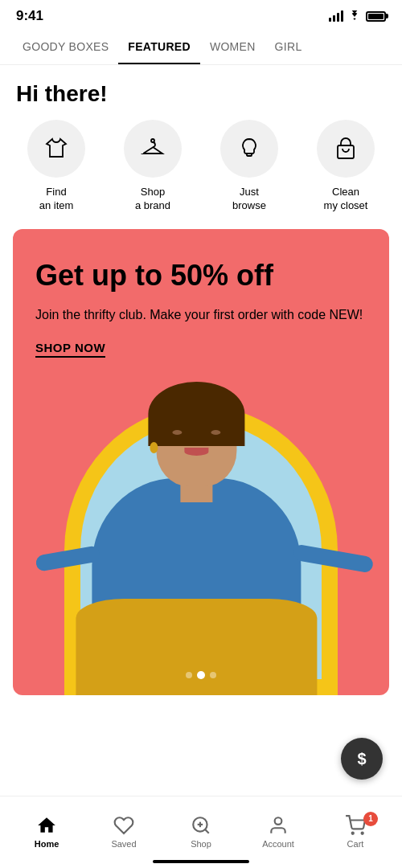 The height and width of the screenshot is (868, 402). What do you see at coordinates (196, 452) in the screenshot?
I see `smile` at bounding box center [196, 452].